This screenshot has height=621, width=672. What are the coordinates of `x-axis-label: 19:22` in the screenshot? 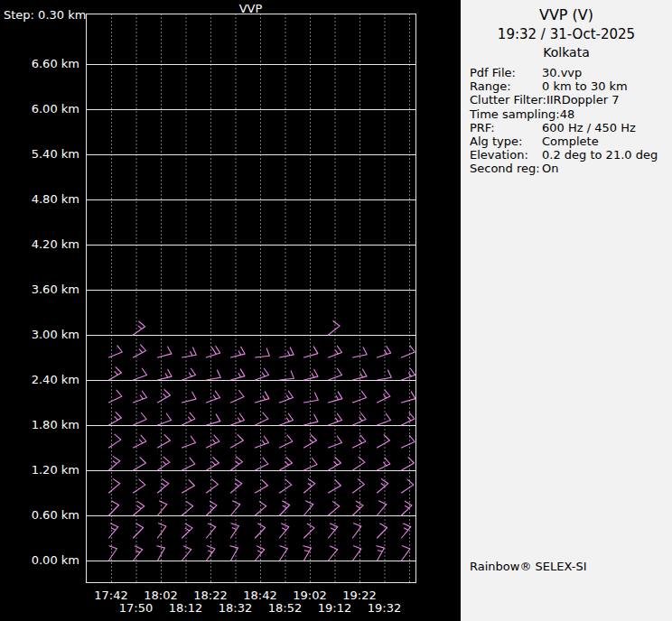 It's located at (359, 596).